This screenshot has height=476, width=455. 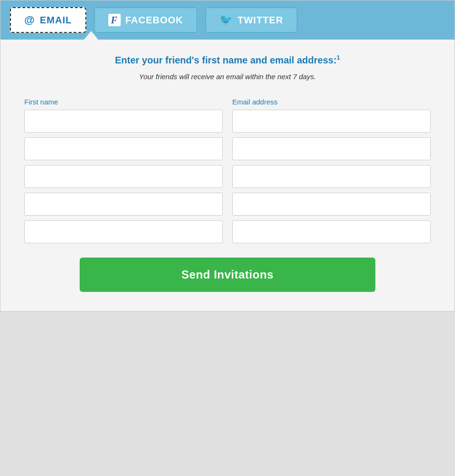 What do you see at coordinates (228, 20) in the screenshot?
I see `tabs-bar: @ EMAIL f FACEBOOK 🐦 TWITTER` at bounding box center [228, 20].